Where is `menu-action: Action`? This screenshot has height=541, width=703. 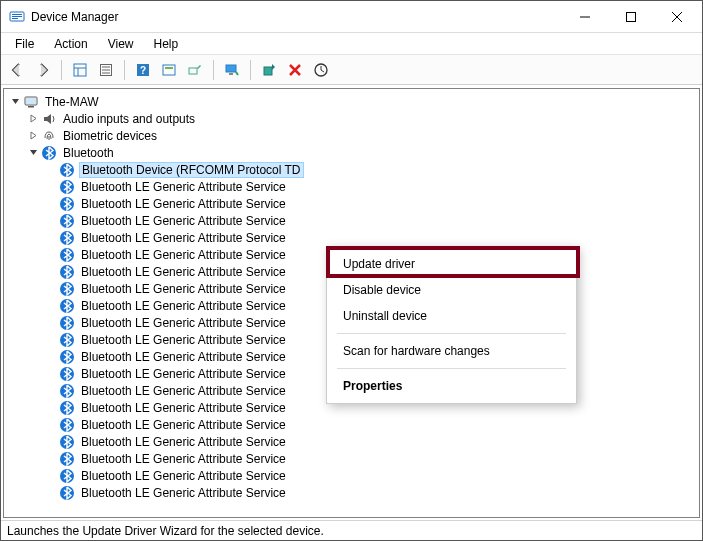
menu-action: Action is located at coordinates (70, 44).